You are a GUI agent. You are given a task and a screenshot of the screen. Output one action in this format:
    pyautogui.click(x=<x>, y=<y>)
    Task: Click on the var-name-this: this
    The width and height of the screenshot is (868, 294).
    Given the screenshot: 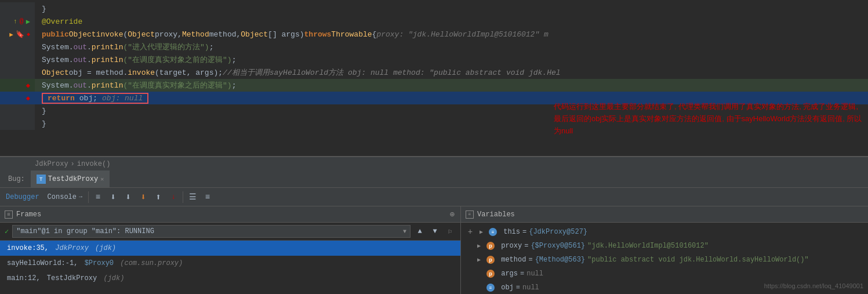 What is the action you would take?
    pyautogui.click(x=510, y=232)
    